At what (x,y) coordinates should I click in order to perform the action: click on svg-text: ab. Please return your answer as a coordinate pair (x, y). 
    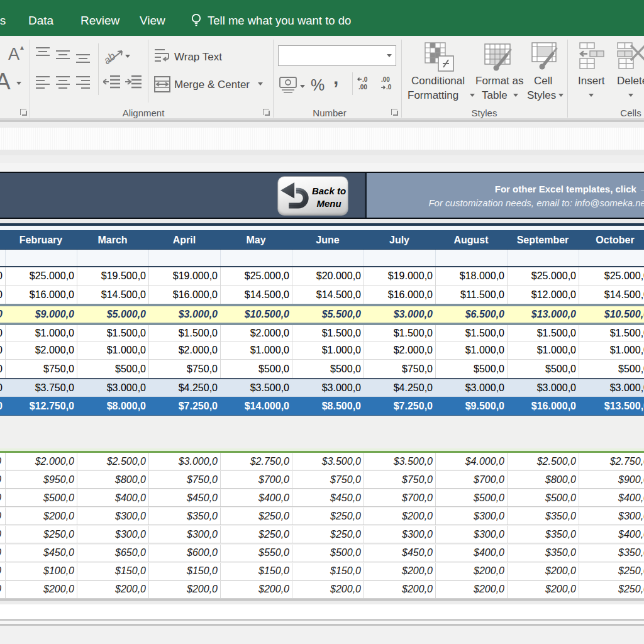
    Looking at the image, I should click on (111, 58).